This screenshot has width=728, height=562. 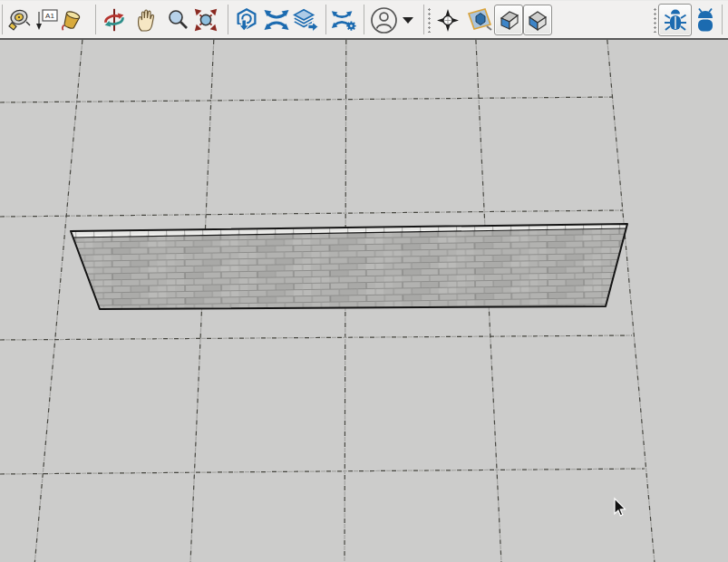 What do you see at coordinates (675, 20) in the screenshot?
I see `bug-icon` at bounding box center [675, 20].